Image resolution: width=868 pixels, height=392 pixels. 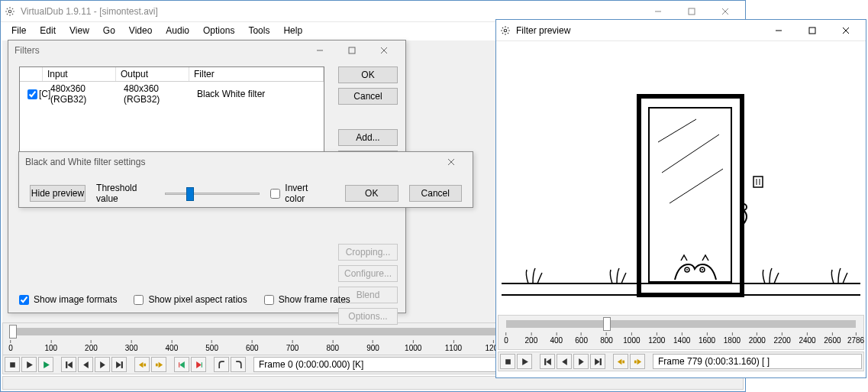 I want to click on threshold-slider-thumb, so click(x=190, y=194).